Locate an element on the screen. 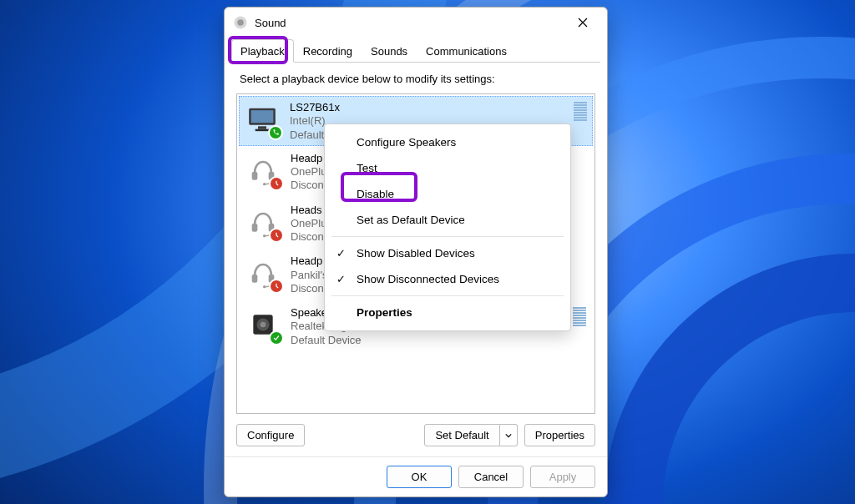 Image resolution: width=855 pixels, height=504 pixels. set-default-button: Set Default is located at coordinates (462, 436).